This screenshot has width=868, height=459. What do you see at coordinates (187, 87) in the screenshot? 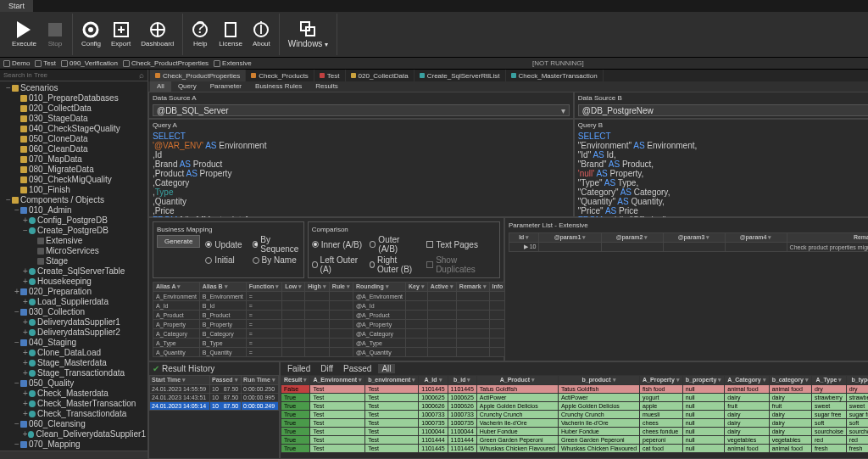
I see `sub-tab: Query` at bounding box center [187, 87].